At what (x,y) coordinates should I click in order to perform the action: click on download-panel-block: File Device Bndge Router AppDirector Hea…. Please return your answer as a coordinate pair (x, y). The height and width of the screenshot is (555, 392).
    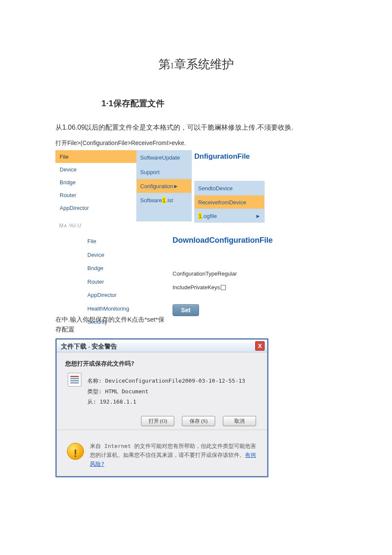
    Looking at the image, I should click on (196, 279).